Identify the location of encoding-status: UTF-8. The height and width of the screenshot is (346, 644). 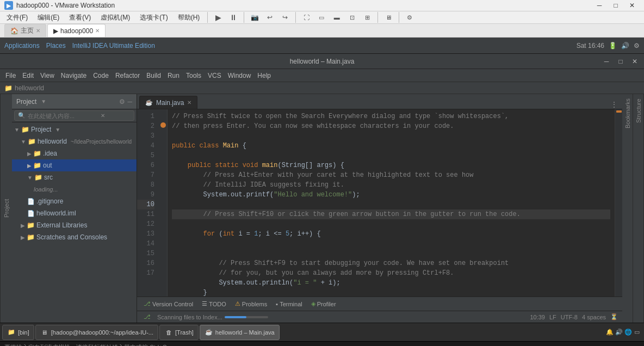
(569, 317).